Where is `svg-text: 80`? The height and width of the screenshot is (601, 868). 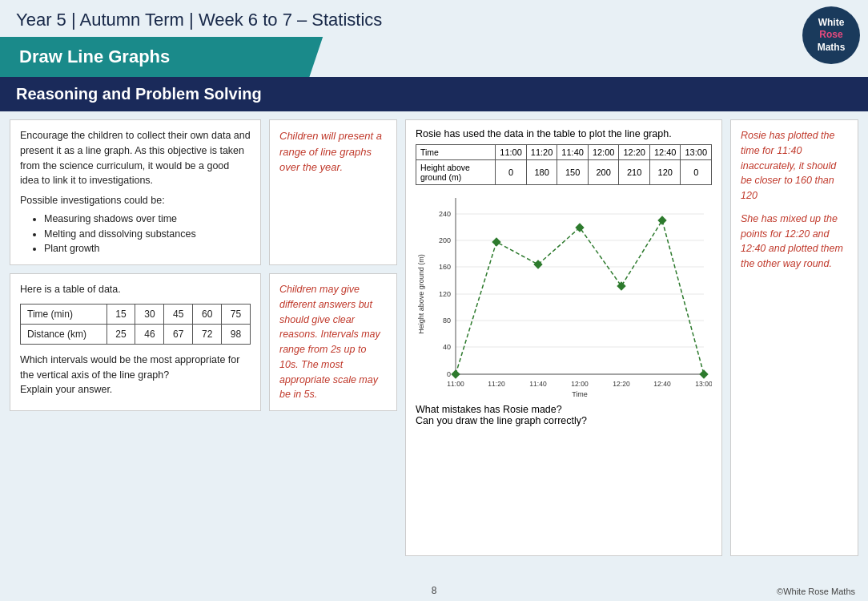
svg-text: 80 is located at coordinates (447, 321).